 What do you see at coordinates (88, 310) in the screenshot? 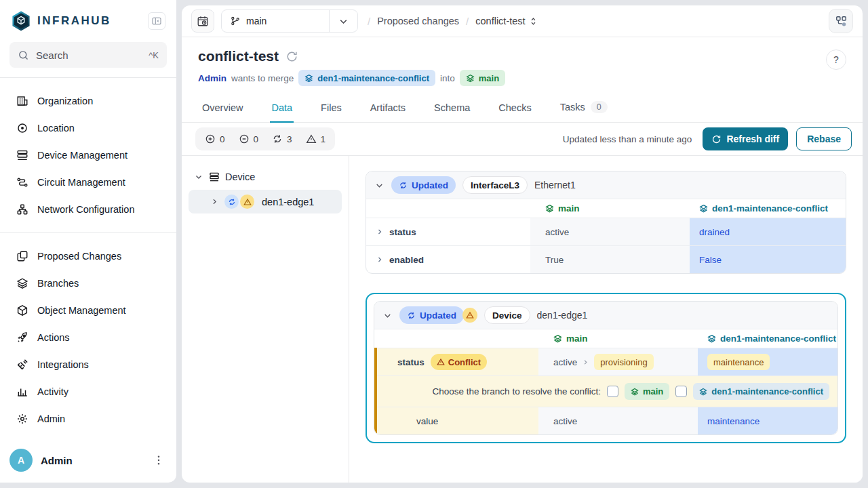
I see `sidebar-item-object-management: Object Management` at bounding box center [88, 310].